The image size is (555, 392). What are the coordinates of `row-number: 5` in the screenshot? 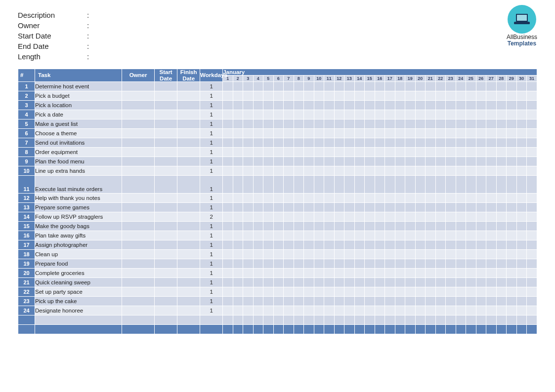 It's located at (27, 124).